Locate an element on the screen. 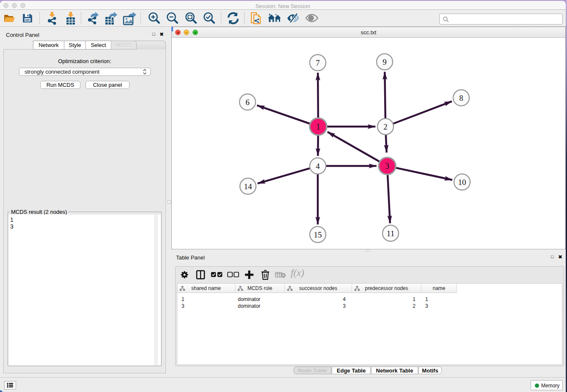  svg-text: 9 is located at coordinates (385, 62).